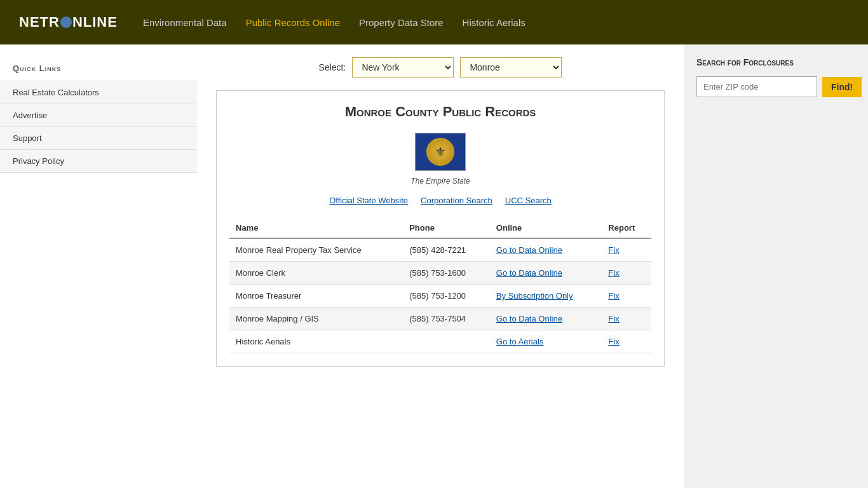 This screenshot has height=488, width=868. What do you see at coordinates (446, 228) in the screenshot?
I see `col-header-phone: Phone` at bounding box center [446, 228].